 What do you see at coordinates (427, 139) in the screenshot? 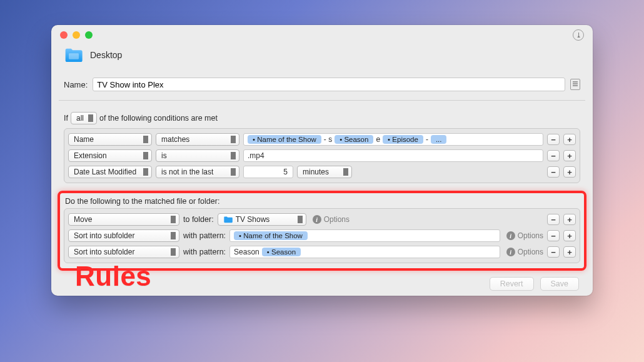
I see `literal-text: -` at bounding box center [427, 139].